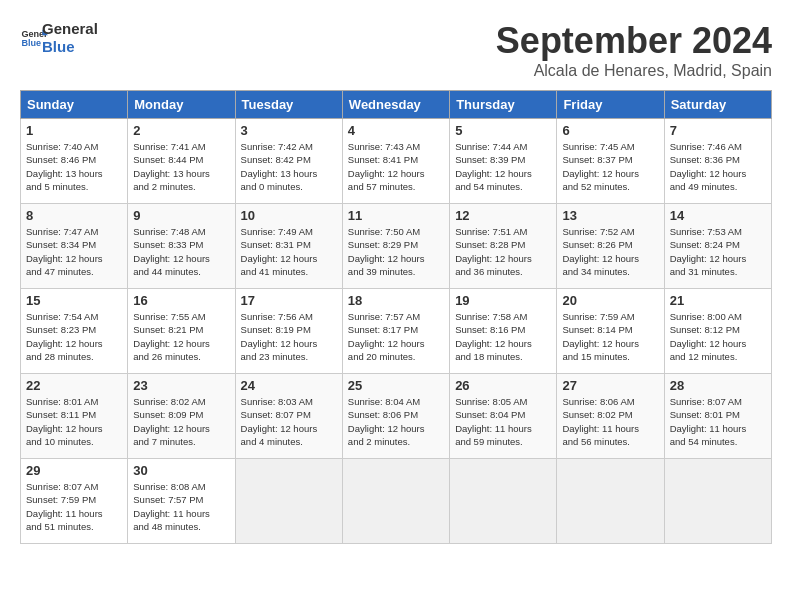  What do you see at coordinates (504, 246) in the screenshot?
I see `calendar-cell: 12Sunrise: 7:51 AM Sunset: 8:28 PM Dayli…` at bounding box center [504, 246].